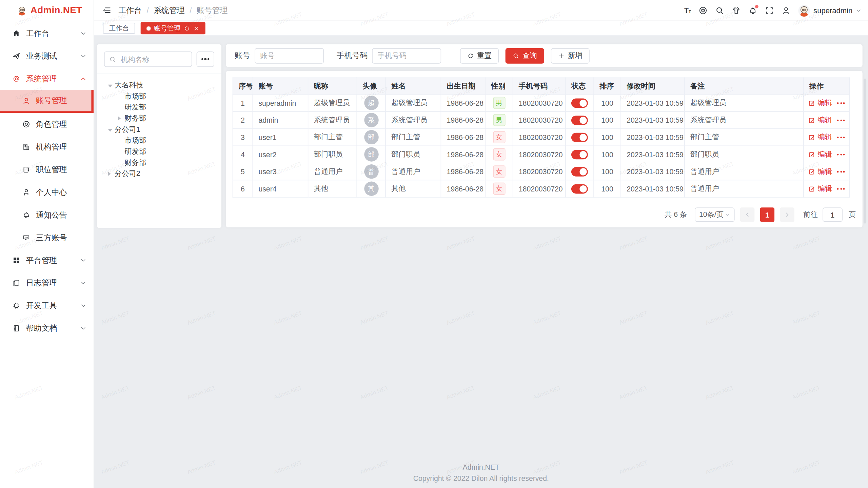 The width and height of the screenshot is (868, 488). Describe the element at coordinates (47, 192) in the screenshot. I see `sidebar-item-user-center: 个人中心` at that location.